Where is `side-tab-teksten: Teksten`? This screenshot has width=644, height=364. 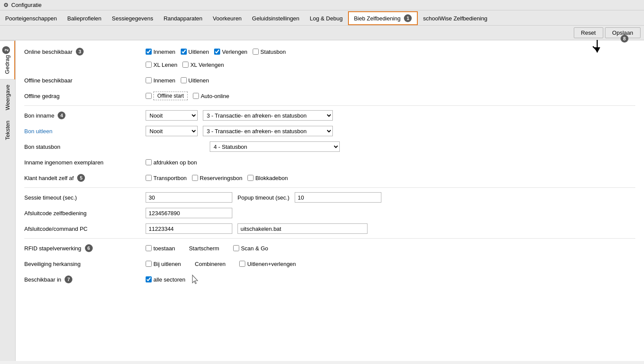
side-tab-teksten: Teksten is located at coordinates (8, 130).